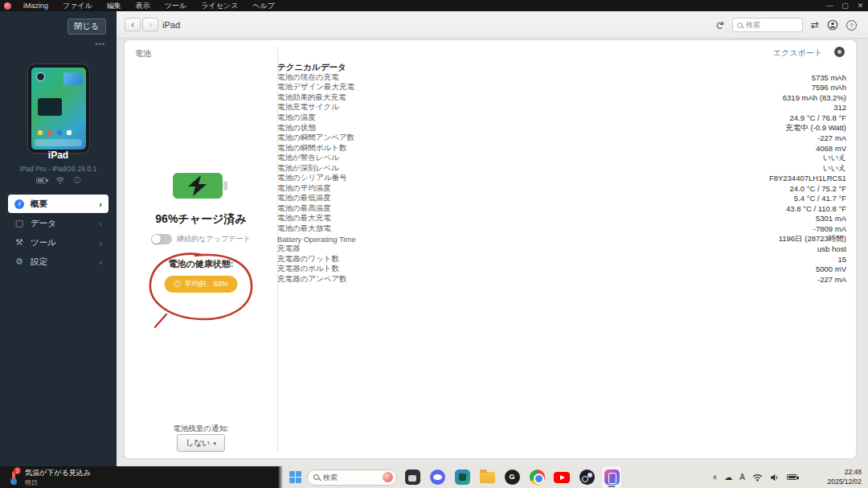 The width and height of the screenshot is (868, 488). What do you see at coordinates (720, 26) in the screenshot?
I see `refresh-icon: ↻` at bounding box center [720, 26].